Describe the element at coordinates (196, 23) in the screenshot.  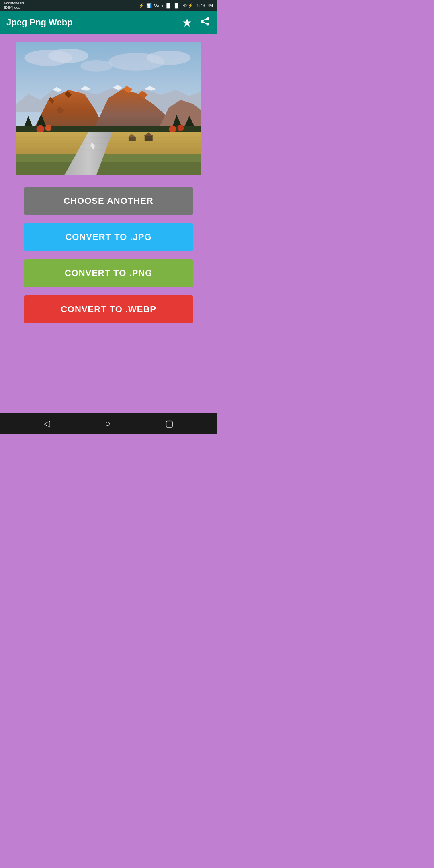
I see `app-bar-actions: ★` at that location.